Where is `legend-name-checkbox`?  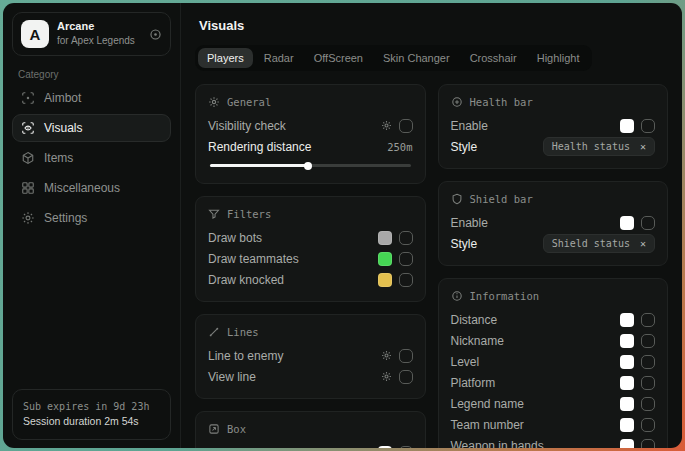
legend-name-checkbox is located at coordinates (648, 404).